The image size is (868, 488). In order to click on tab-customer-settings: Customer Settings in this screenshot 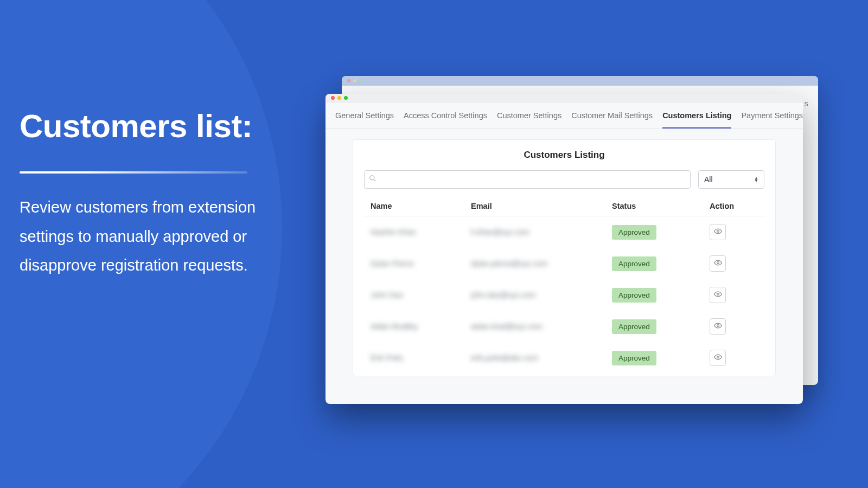, I will do `click(529, 119)`.